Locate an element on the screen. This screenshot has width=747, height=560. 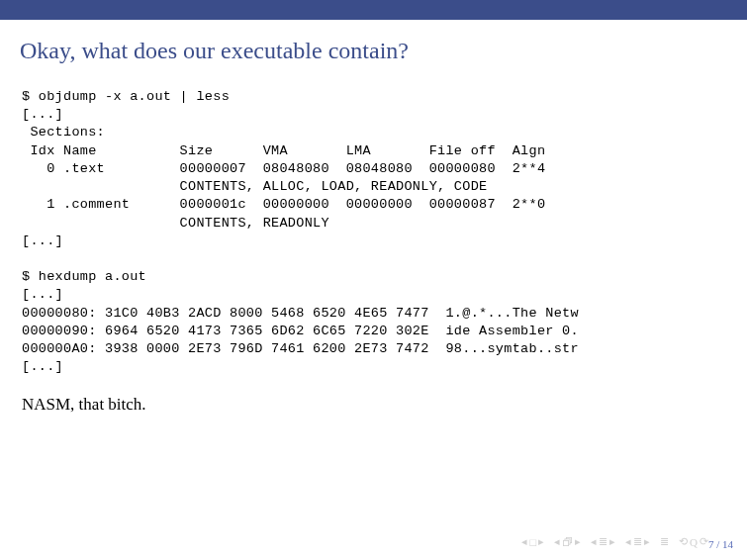
nav-search-icon: Q is located at coordinates (694, 542).